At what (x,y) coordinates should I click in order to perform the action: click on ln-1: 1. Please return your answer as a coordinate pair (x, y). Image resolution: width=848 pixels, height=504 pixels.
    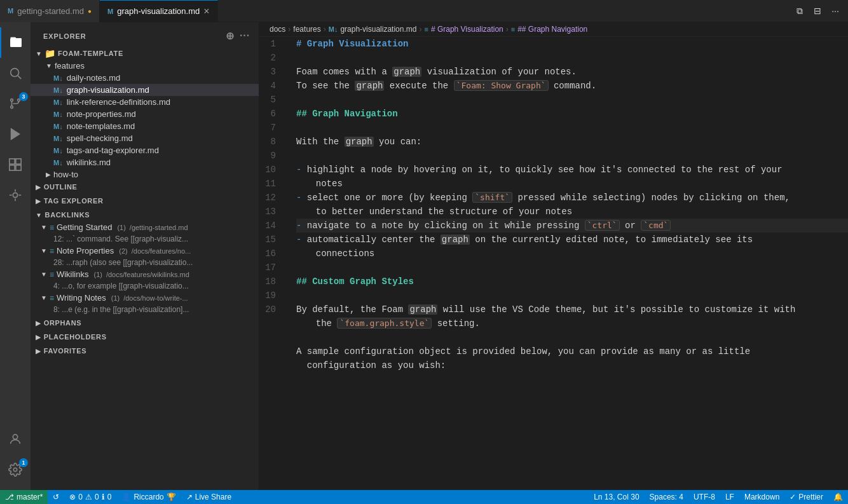
    Looking at the image, I should click on (270, 44).